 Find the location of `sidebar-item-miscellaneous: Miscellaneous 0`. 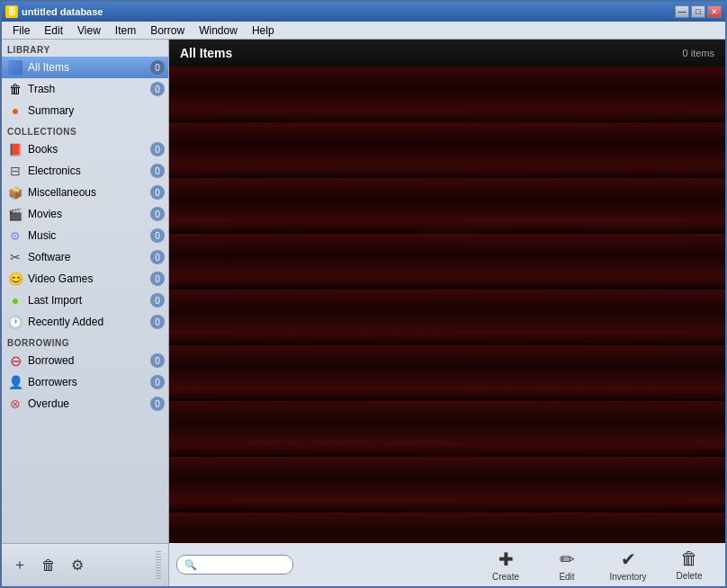

sidebar-item-miscellaneous: Miscellaneous 0 is located at coordinates (85, 192).